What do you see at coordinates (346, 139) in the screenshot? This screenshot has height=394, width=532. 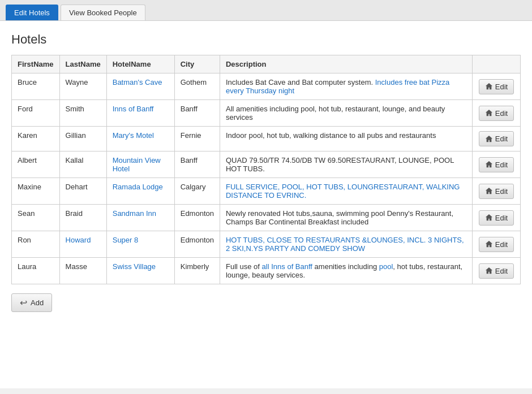 I see `cell-description: Indoor pool, hot tub, walking distance t…` at bounding box center [346, 139].